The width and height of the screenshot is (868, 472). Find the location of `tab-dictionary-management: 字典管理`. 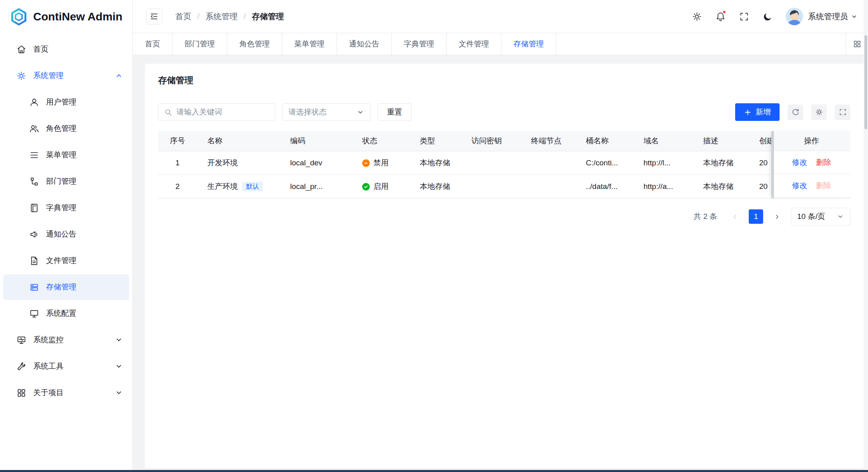

tab-dictionary-management: 字典管理 is located at coordinates (419, 44).